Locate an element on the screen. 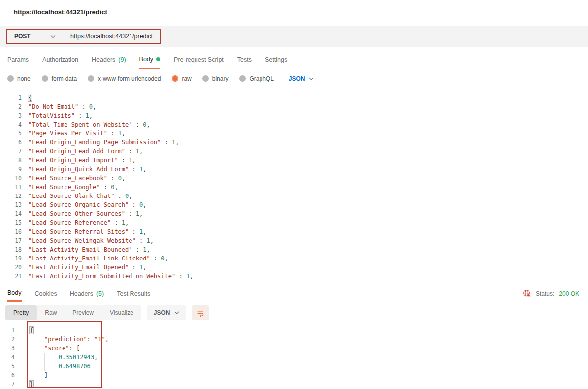 The image size is (588, 389). annotation-box-request: POST https://localhost:44321/predict is located at coordinates (84, 36).